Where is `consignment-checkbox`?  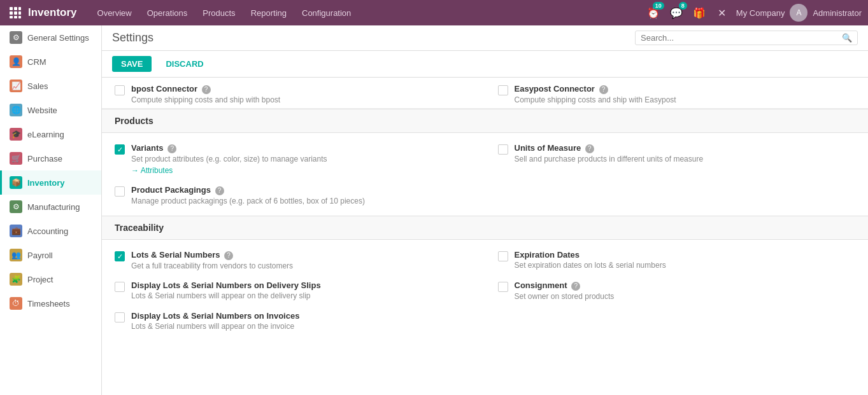 consignment-checkbox is located at coordinates (503, 287).